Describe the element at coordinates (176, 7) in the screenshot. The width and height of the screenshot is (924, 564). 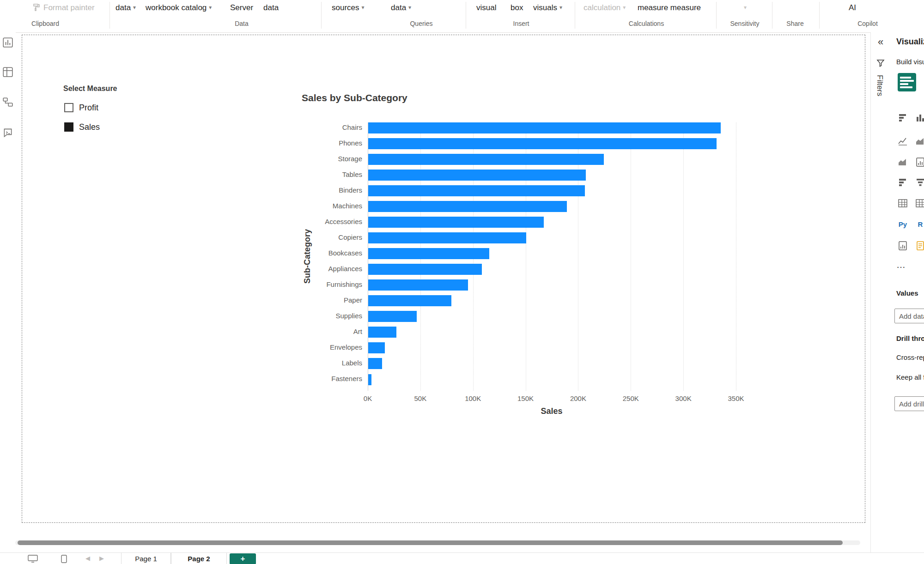
I see `workbook-catalog-label: workbook catalog` at that location.